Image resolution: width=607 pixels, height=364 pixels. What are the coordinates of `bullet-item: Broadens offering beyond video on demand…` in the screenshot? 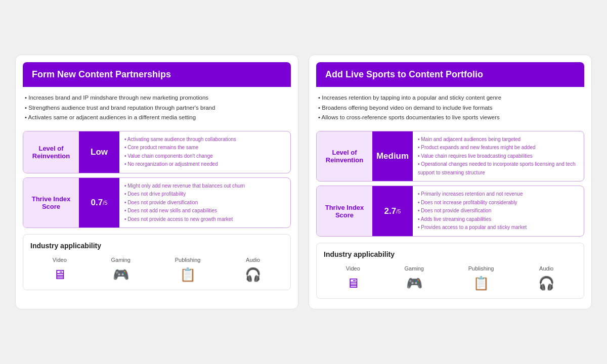 It's located at (450, 108).